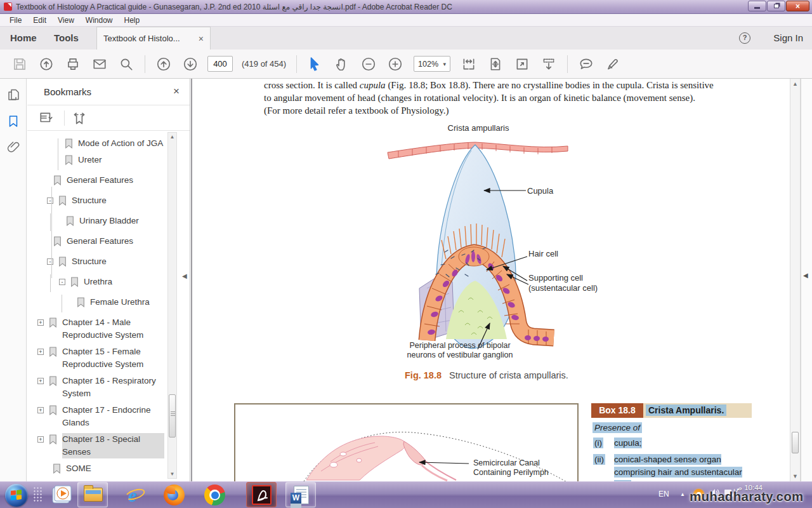 This screenshot has height=508, width=812. I want to click on next-page-icon, so click(190, 64).